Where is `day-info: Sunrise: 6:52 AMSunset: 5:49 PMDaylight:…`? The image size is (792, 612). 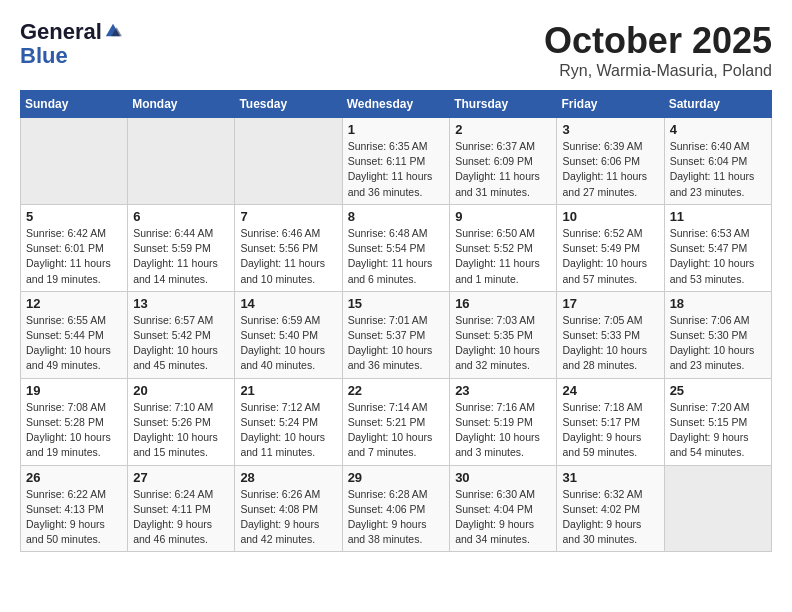
day-info: Sunrise: 6:52 AMSunset: 5:49 PMDaylight:… is located at coordinates (610, 256).